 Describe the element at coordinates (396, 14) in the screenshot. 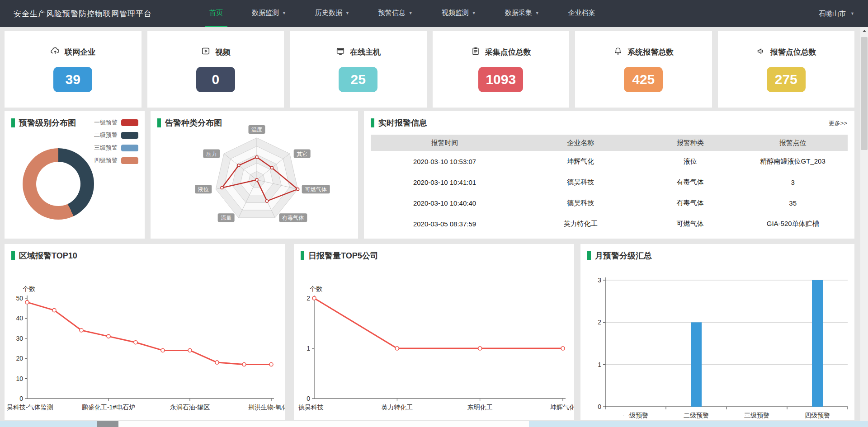

I see `nav-item-3: 预警信息▼` at that location.